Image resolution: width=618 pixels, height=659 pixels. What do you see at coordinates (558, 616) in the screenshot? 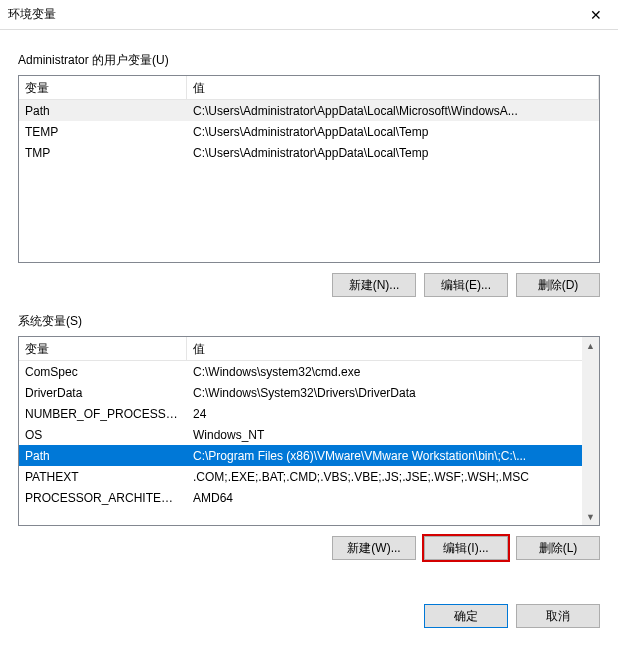
I see `cancel-button: 取消` at bounding box center [558, 616].